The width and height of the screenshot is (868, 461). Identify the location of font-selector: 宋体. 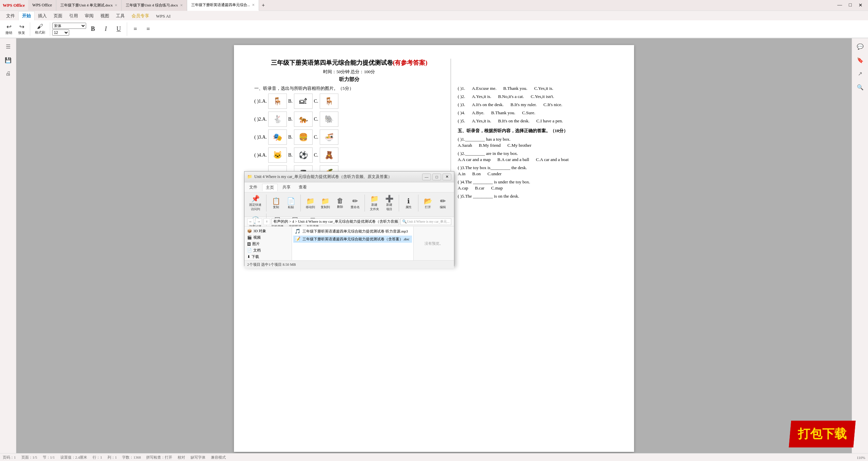
(69, 26).